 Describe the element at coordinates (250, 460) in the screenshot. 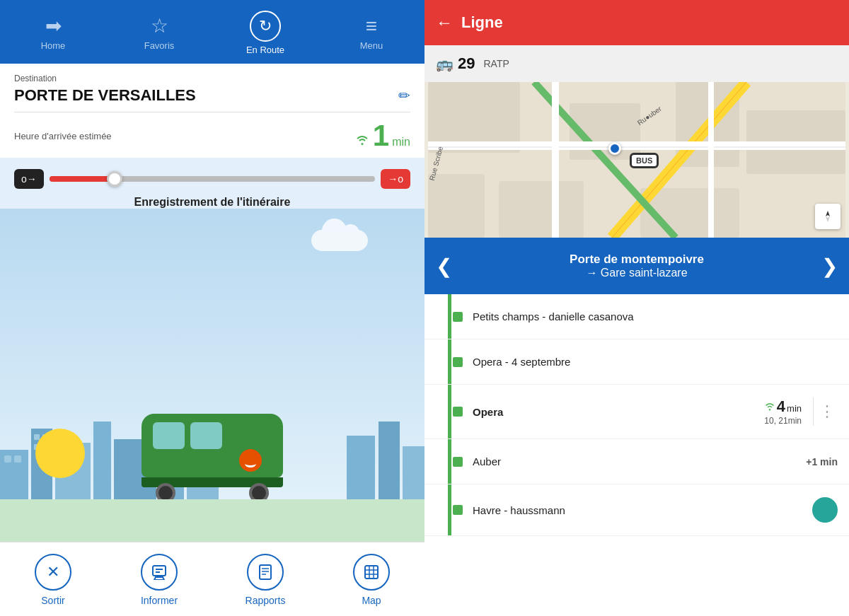

I see `bus-face` at that location.